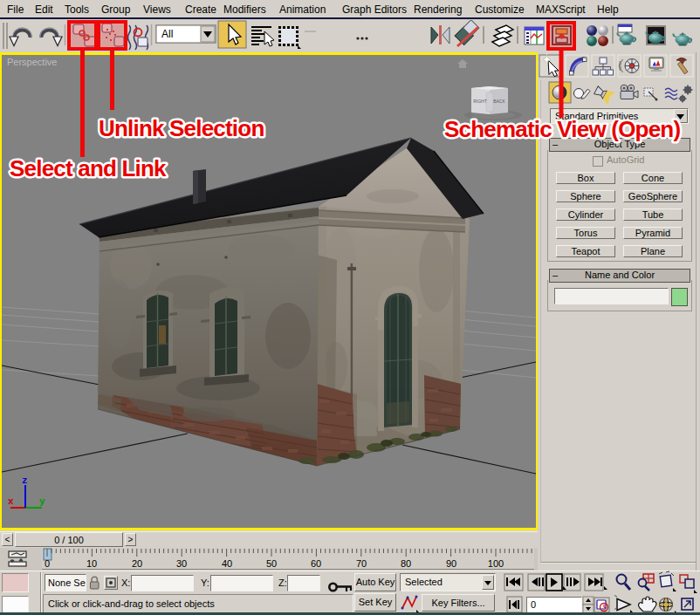  Describe the element at coordinates (451, 564) in the screenshot. I see `svg-text: 90` at that location.